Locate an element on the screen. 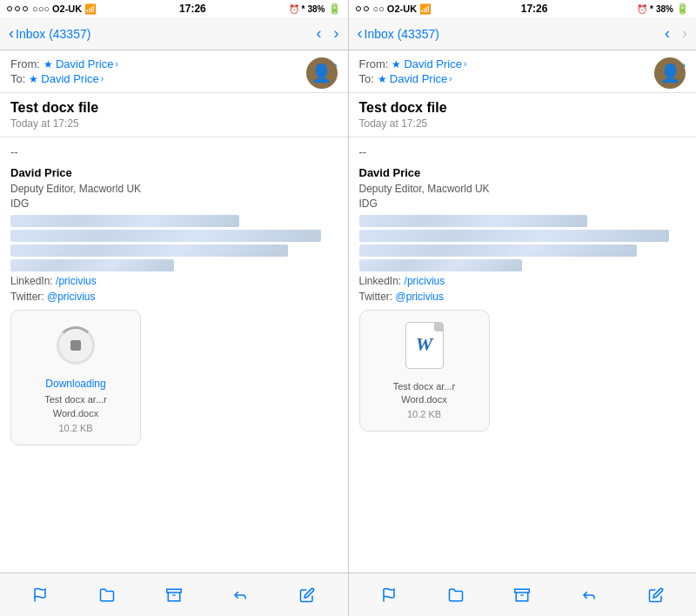  left-attachment-icon is located at coordinates (76, 345).